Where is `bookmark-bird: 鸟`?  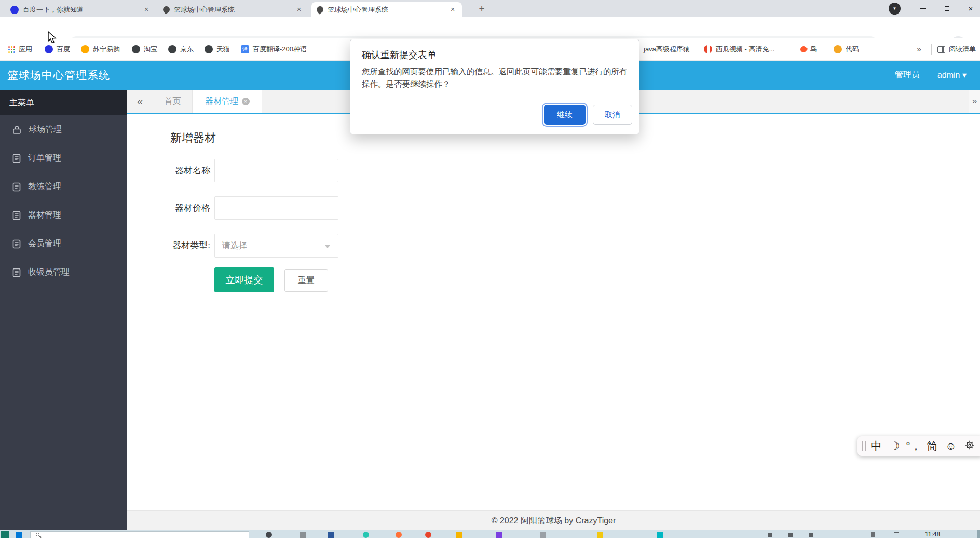 bookmark-bird: 鸟 is located at coordinates (809, 49).